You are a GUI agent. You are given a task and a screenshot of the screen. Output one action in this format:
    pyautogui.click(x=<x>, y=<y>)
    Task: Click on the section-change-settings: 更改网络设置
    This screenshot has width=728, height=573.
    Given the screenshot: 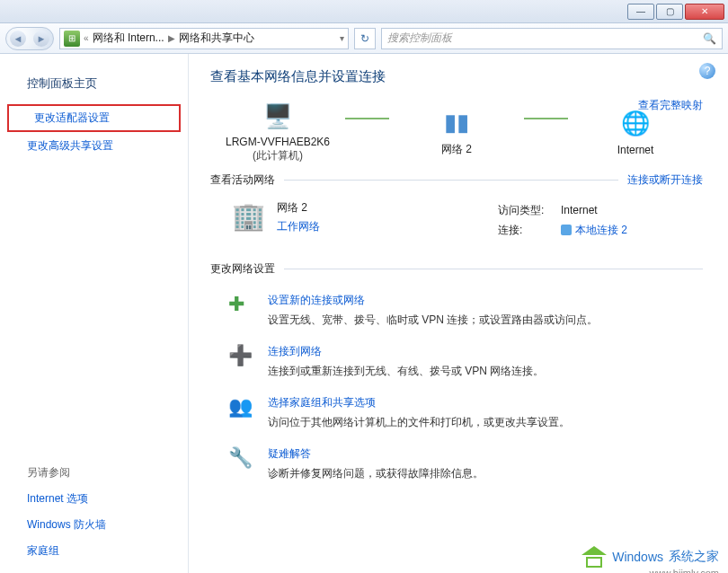 What is the action you would take?
    pyautogui.click(x=457, y=269)
    